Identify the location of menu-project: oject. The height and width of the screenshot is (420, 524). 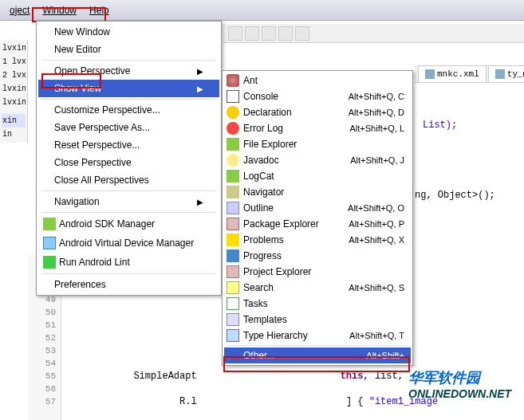
(19, 10).